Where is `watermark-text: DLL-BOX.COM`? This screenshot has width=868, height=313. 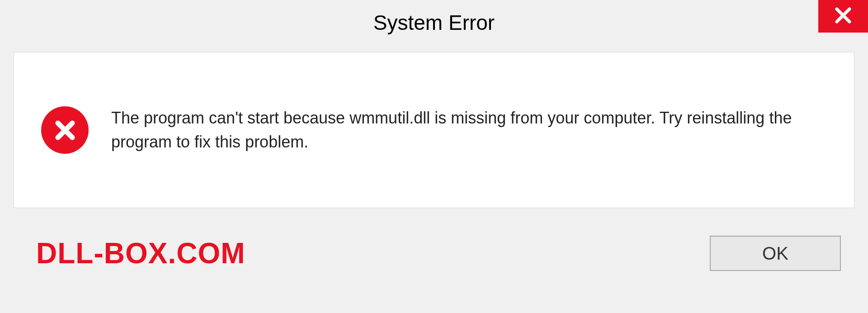
watermark-text: DLL-BOX.COM is located at coordinates (141, 253).